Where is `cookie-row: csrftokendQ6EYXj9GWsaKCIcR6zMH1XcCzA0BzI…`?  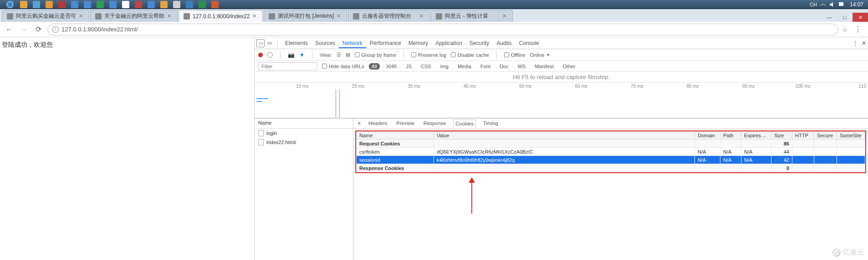 cookie-row: csrftokendQ6EYXj9GWsaKCIcR6zMH1XcCzA0BzI… is located at coordinates (611, 152).